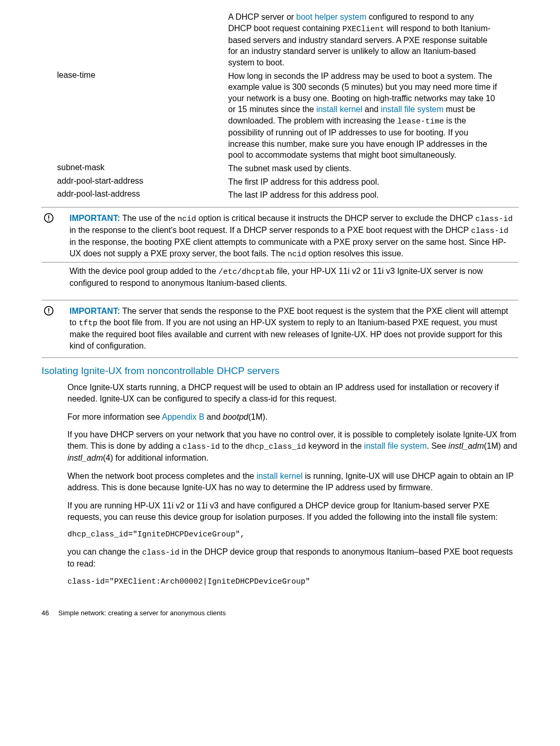 The height and width of the screenshot is (746, 560). I want to click on link-boot-helper: boot helper system, so click(331, 17).